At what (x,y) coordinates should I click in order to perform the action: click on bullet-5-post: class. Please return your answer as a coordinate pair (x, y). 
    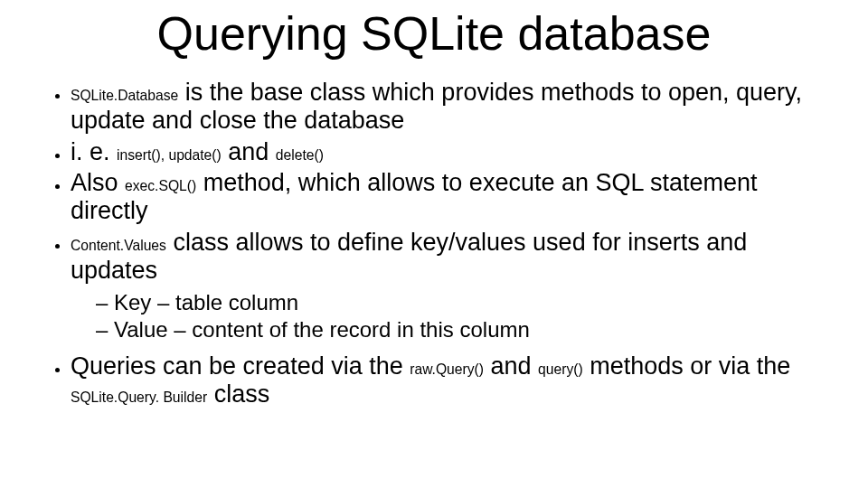
    Looking at the image, I should click on (239, 394).